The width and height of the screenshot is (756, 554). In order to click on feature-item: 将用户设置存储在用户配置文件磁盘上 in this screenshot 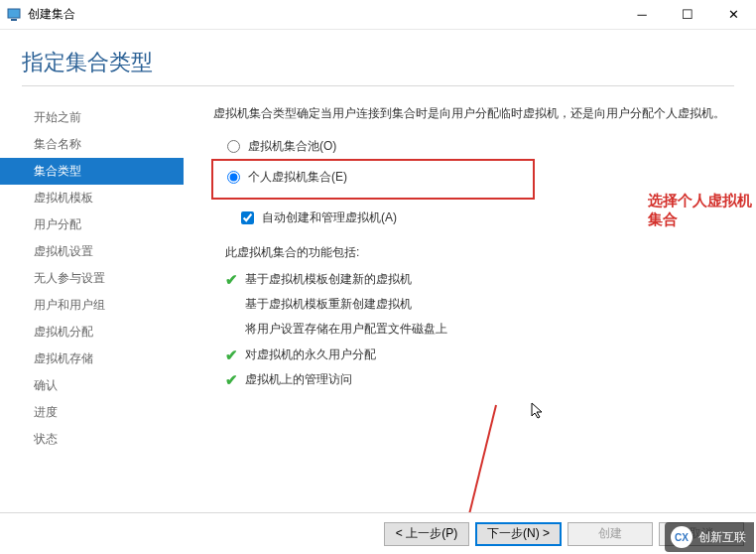, I will do `click(480, 330)`.